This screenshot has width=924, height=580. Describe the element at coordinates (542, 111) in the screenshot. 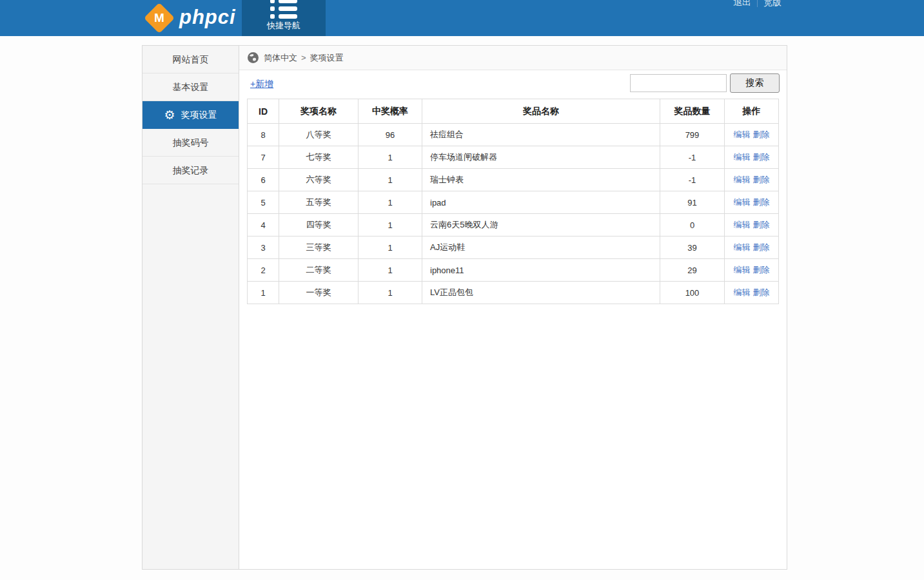

I see `header-item-name: 奖品名称` at that location.